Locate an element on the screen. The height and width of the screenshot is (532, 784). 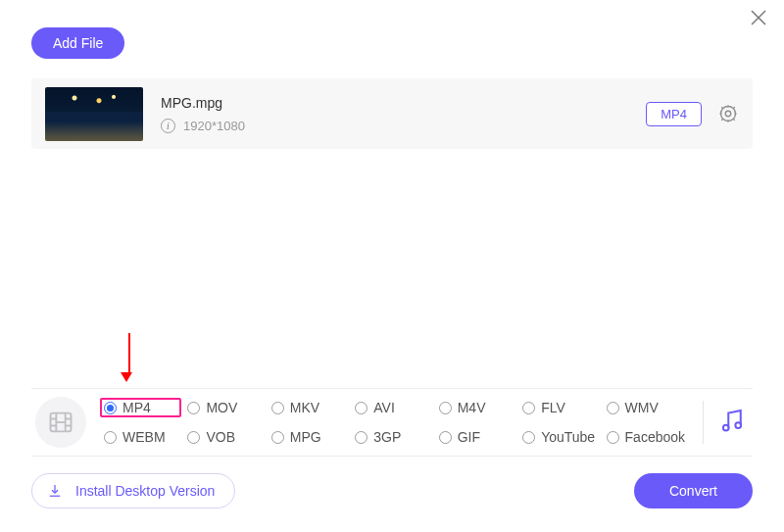
file-dimensions-row: i 1920*1080 is located at coordinates (404, 125).